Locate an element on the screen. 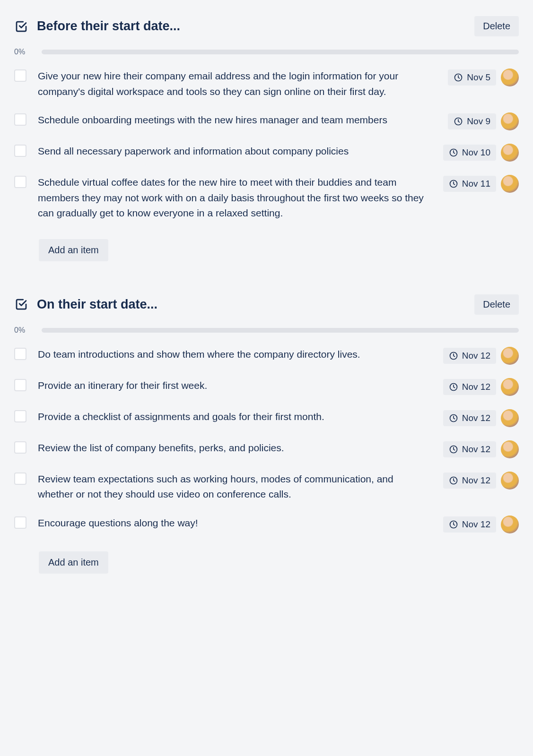 The image size is (533, 756). section-title: Before their start date... is located at coordinates (252, 26).